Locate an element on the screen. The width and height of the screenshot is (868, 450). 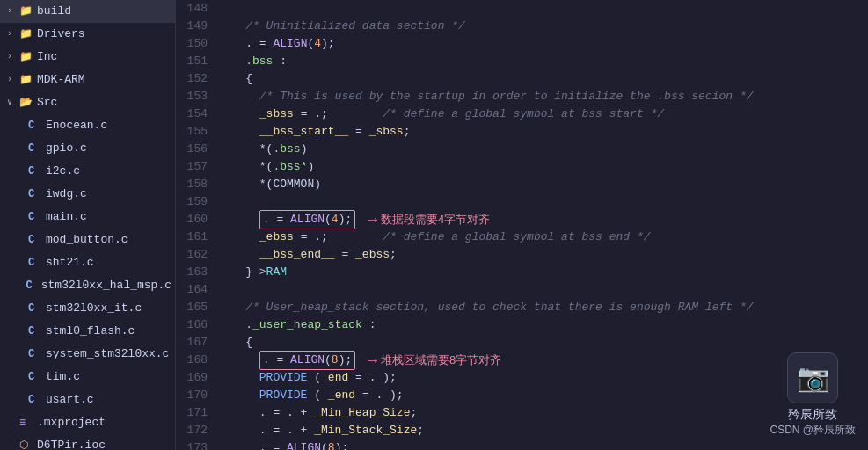
sidebar-item-build: › 📁 build is located at coordinates (88, 11).